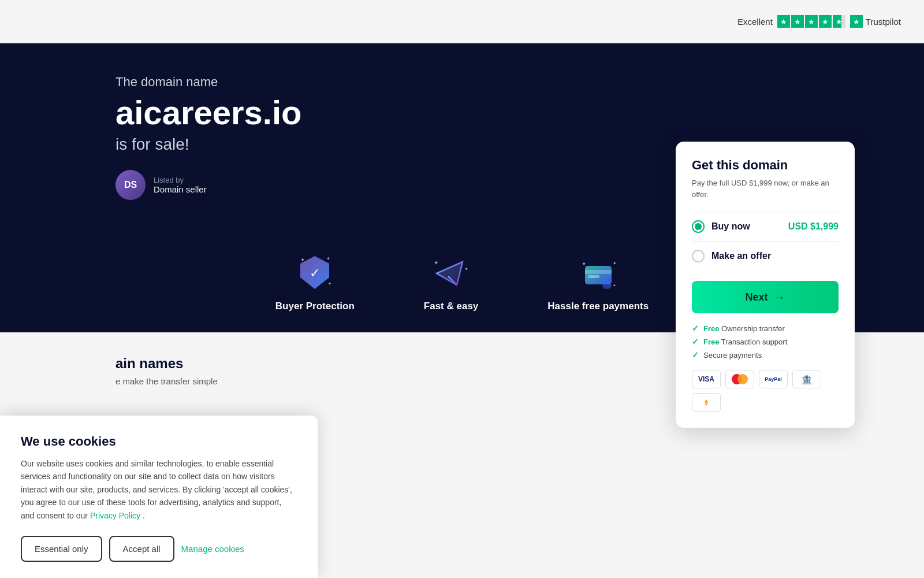 Image resolution: width=924 pixels, height=578 pixels. What do you see at coordinates (839, 21) in the screenshot?
I see `star-5: ★` at bounding box center [839, 21].